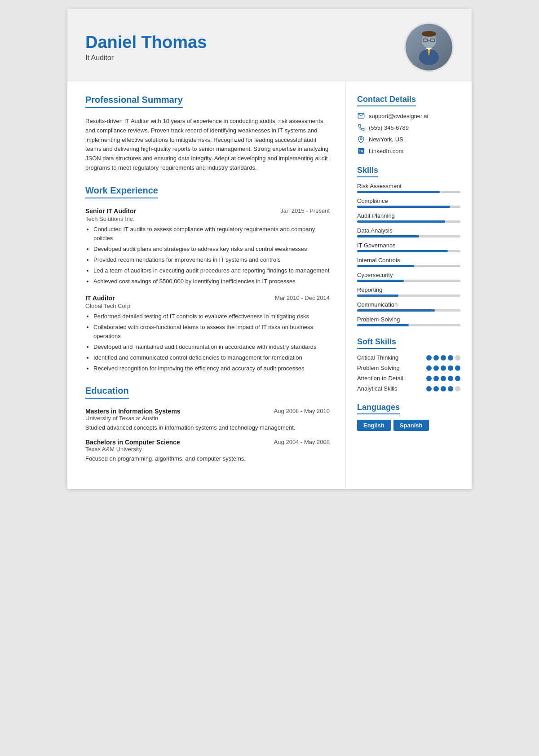 The height and width of the screenshot is (756, 539). I want to click on skill-name: Risk Assessment, so click(409, 186).